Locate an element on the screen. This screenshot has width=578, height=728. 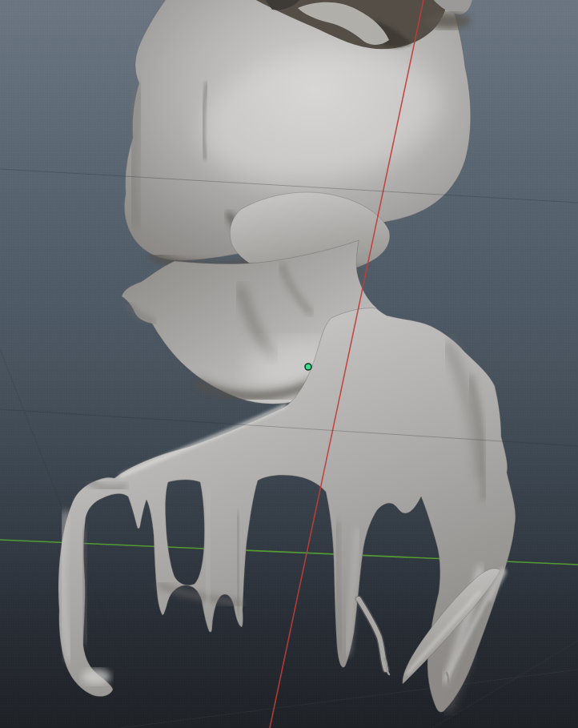
arm-toe-highlight is located at coordinates (96, 677).